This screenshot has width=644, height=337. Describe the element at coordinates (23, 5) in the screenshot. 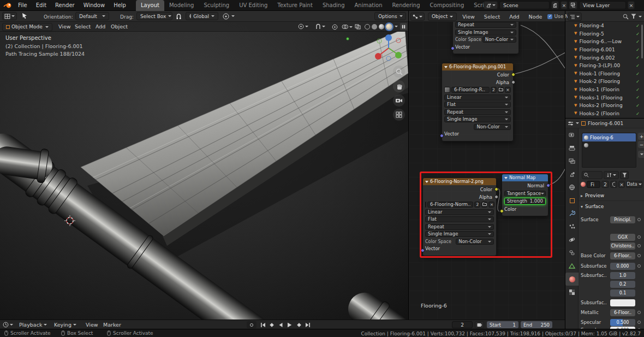

I see `menu-file: File` at that location.